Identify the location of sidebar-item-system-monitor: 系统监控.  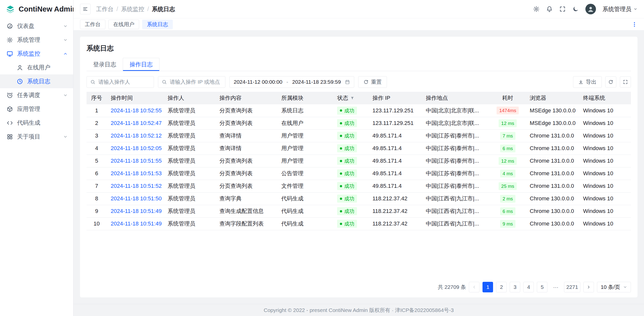
(37, 54).